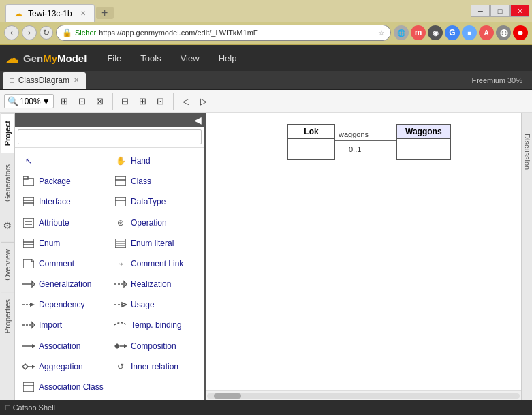  Describe the element at coordinates (520, 11) in the screenshot. I see `close-button: ✕` at that location.